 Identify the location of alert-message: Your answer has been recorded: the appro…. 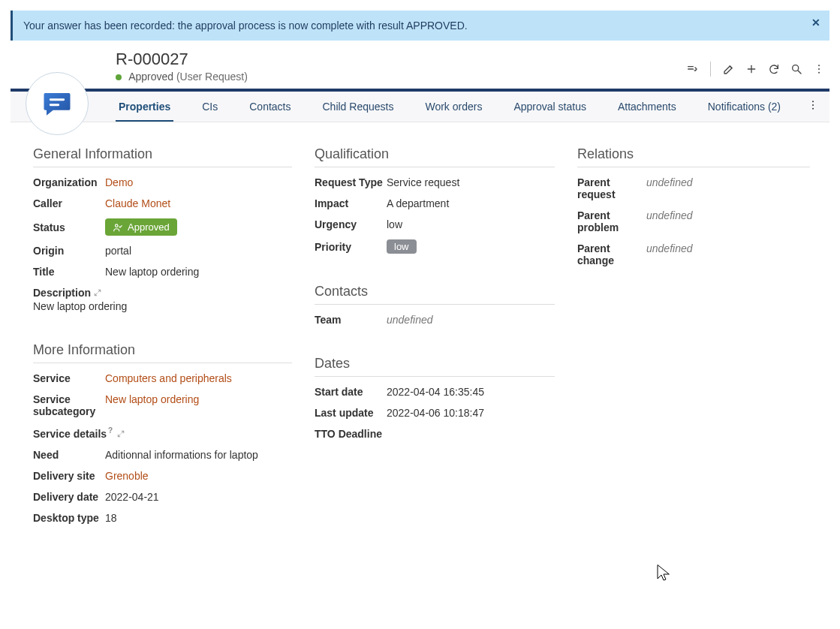
(245, 26).